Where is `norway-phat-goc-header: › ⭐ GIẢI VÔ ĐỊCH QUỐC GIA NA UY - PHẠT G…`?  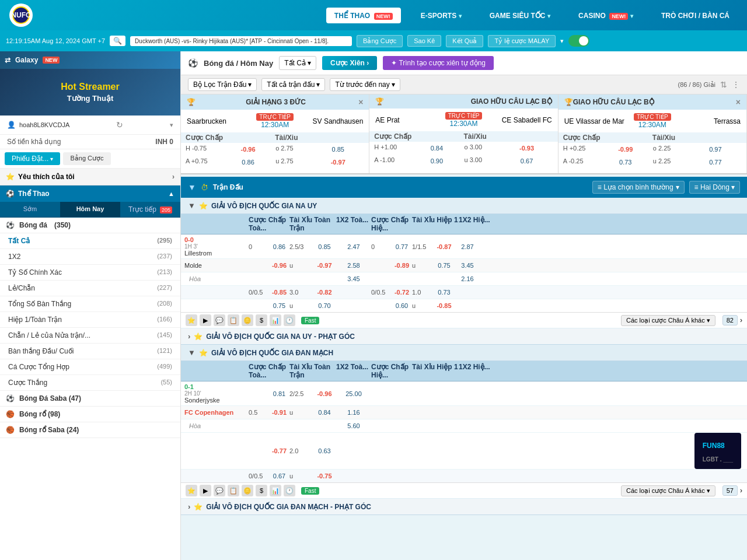 norway-phat-goc-header: › ⭐ GIẢI VÔ ĐỊCH QUỐC GIA NA UY - PHẠT G… is located at coordinates (464, 337).